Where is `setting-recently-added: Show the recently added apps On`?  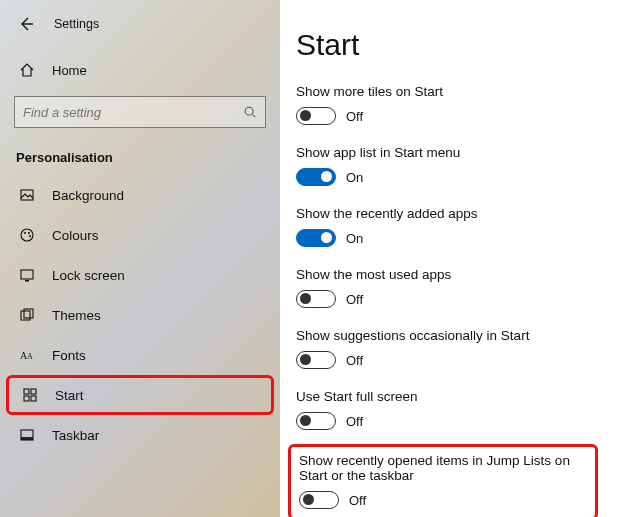
setting-recently-added: Show the recently added apps On is located at coordinates (468, 226).